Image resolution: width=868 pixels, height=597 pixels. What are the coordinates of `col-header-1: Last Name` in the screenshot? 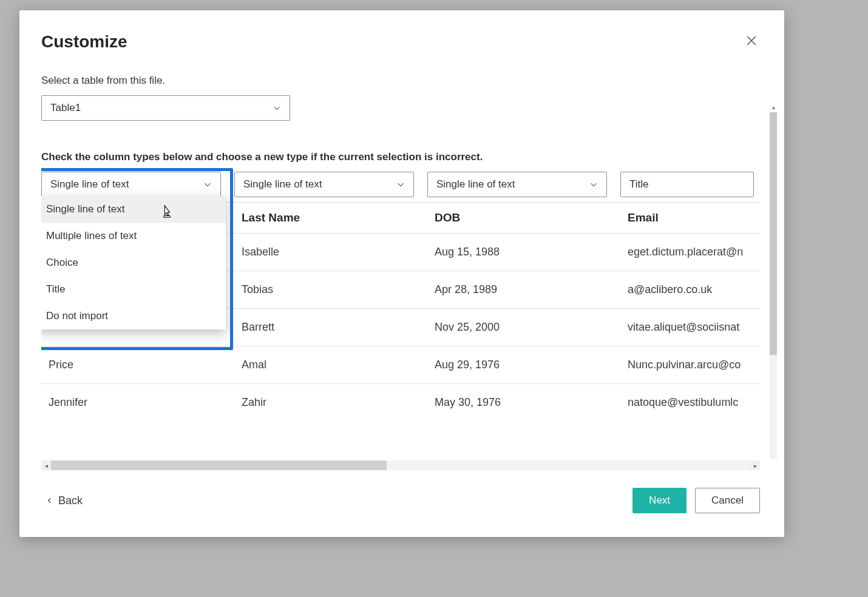 It's located at (331, 218).